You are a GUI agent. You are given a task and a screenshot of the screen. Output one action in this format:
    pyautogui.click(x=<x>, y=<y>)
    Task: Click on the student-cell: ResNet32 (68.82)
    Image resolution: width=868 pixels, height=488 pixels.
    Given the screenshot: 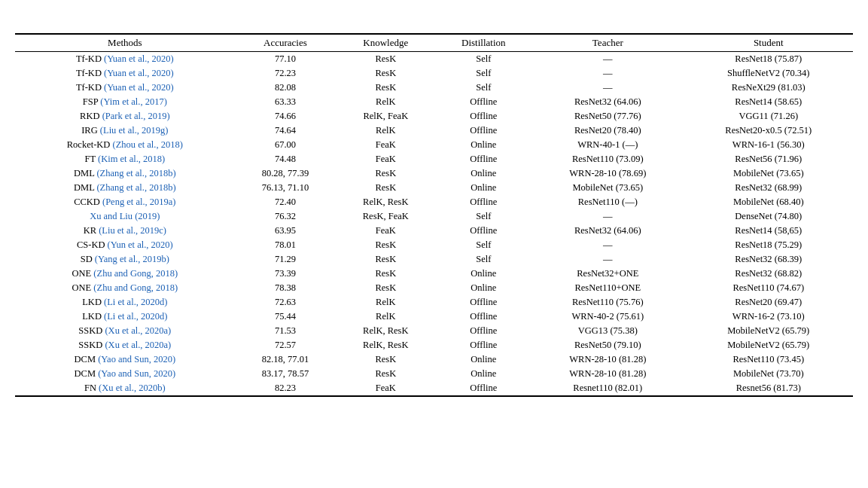 What is the action you would take?
    pyautogui.click(x=769, y=274)
    